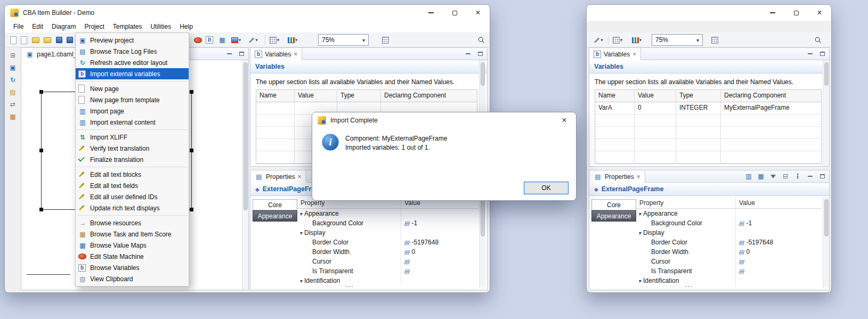 The height and width of the screenshot is (319, 868). What do you see at coordinates (132, 234) in the screenshot?
I see `menu-item-browse-task-item-score: Browse Task and Item Score` at bounding box center [132, 234].